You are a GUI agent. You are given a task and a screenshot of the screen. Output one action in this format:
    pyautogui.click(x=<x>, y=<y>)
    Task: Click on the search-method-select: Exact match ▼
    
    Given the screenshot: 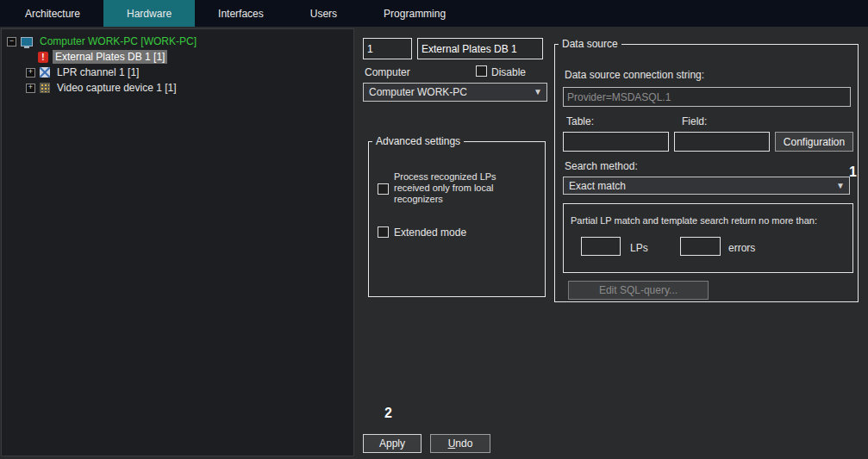 What is the action you would take?
    pyautogui.click(x=707, y=186)
    